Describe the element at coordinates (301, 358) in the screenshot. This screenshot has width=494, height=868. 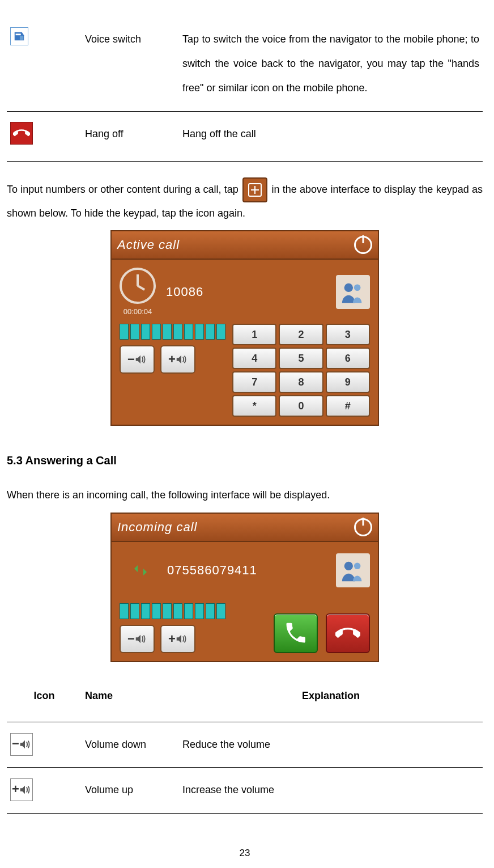
I see `key-5: 5` at that location.